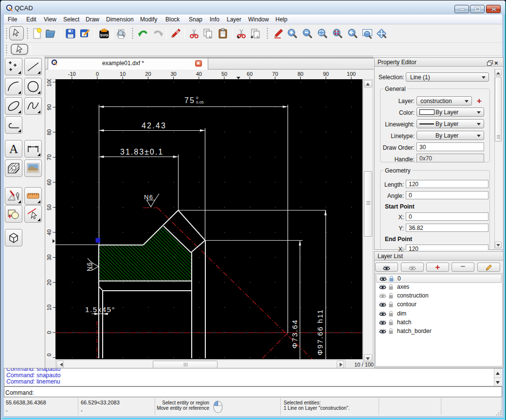  Describe the element at coordinates (72, 74) in the screenshot. I see `svg-text: -10` at that location.